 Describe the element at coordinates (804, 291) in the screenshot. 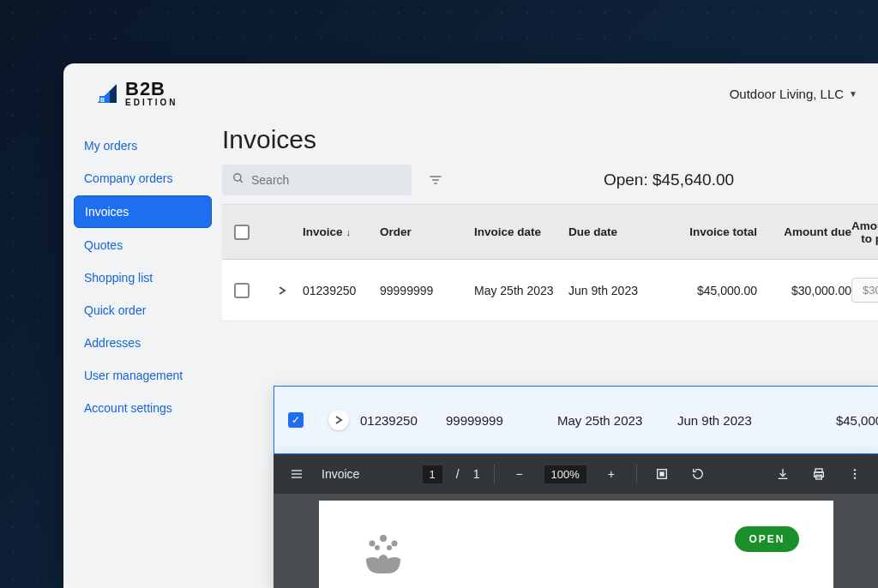

I see `cell-amount-due: $30,000.00` at that location.